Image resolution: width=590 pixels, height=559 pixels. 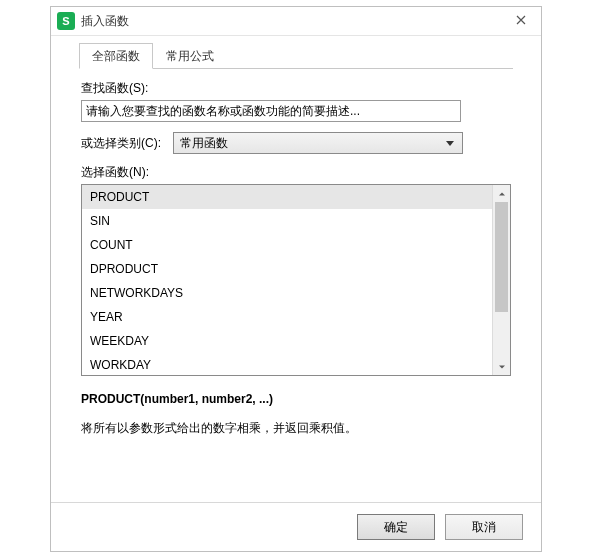 I want to click on list-item: COUNT, so click(x=288, y=245).